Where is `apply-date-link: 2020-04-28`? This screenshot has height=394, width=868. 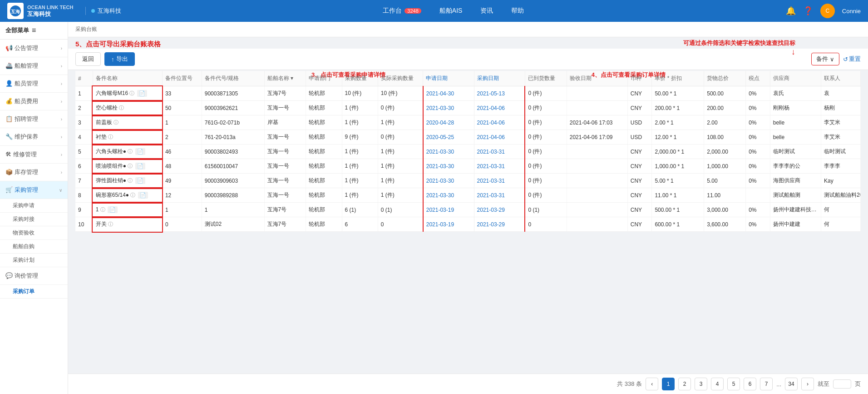 apply-date-link: 2020-04-28 is located at coordinates (440, 123).